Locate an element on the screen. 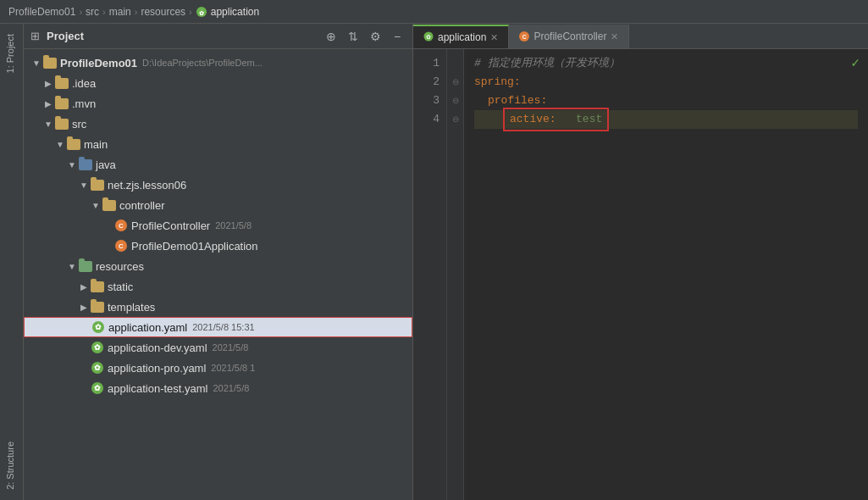 This screenshot has width=868, height=500. gear-icon-btn: ⚙ is located at coordinates (375, 36).